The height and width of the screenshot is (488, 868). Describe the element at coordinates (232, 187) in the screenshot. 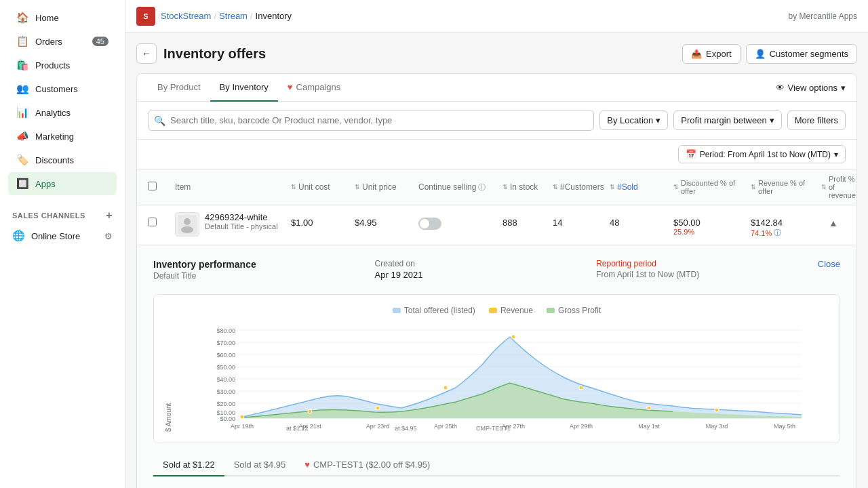

I see `col-item: Item` at that location.